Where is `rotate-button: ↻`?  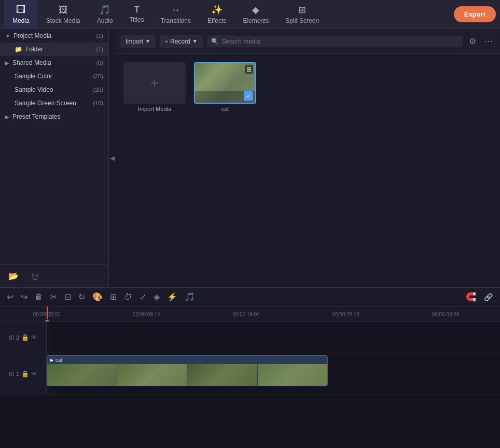
rotate-button: ↻ is located at coordinates (82, 297).